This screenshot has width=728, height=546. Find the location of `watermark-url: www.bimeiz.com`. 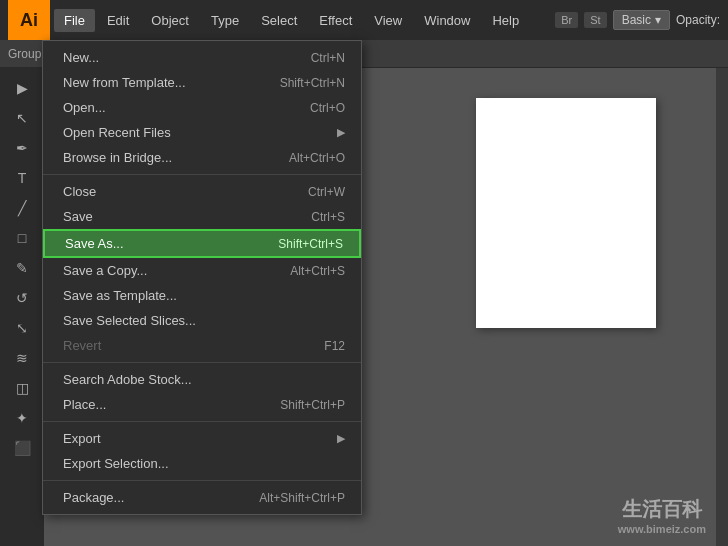

watermark-url: www.bimeiz.com is located at coordinates (662, 529).